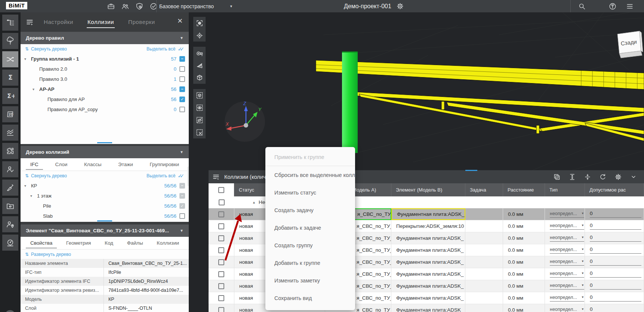 The width and height of the screenshot is (644, 312). I want to click on panel-menu-icon, so click(30, 22).